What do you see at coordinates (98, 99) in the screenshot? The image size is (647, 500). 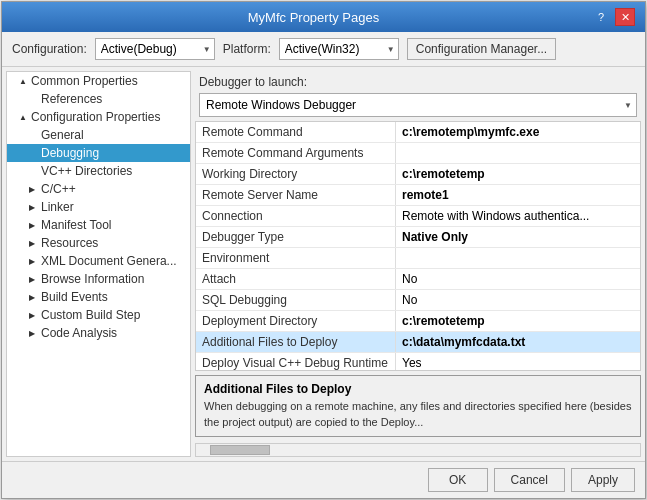 I see `sidebar-item-references: References` at bounding box center [98, 99].